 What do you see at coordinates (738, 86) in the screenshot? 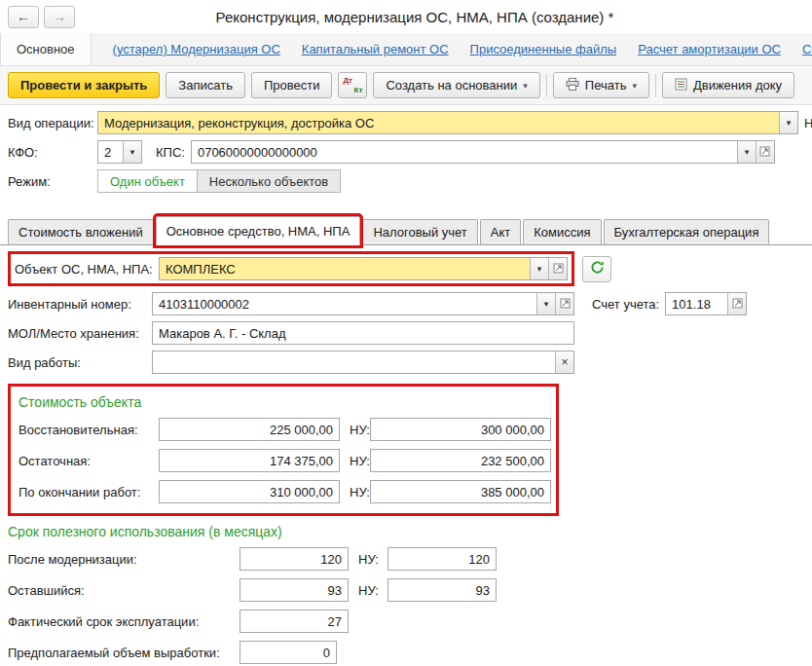
I see `movements-label: Движения доку` at bounding box center [738, 86].